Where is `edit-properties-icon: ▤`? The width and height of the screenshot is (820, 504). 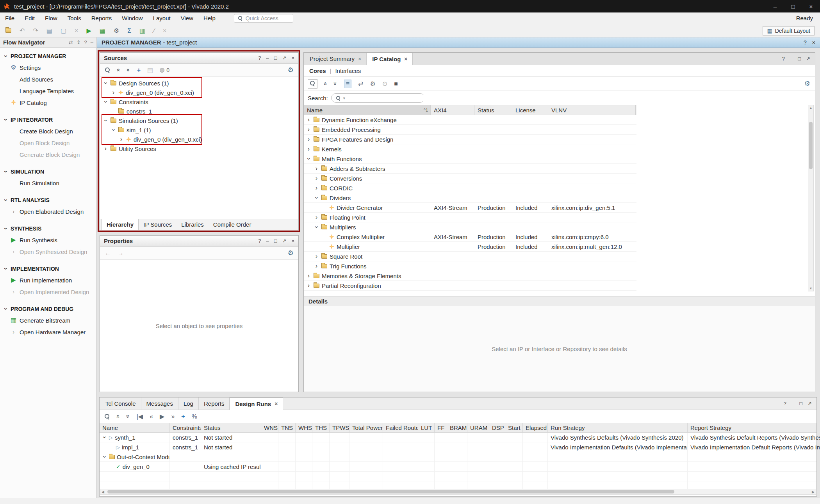 edit-properties-icon: ▤ is located at coordinates (150, 70).